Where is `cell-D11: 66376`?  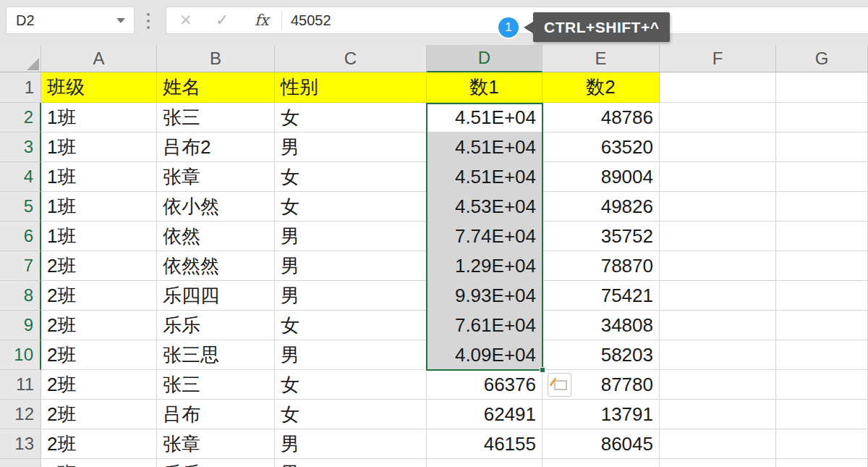 cell-D11: 66376 is located at coordinates (485, 385).